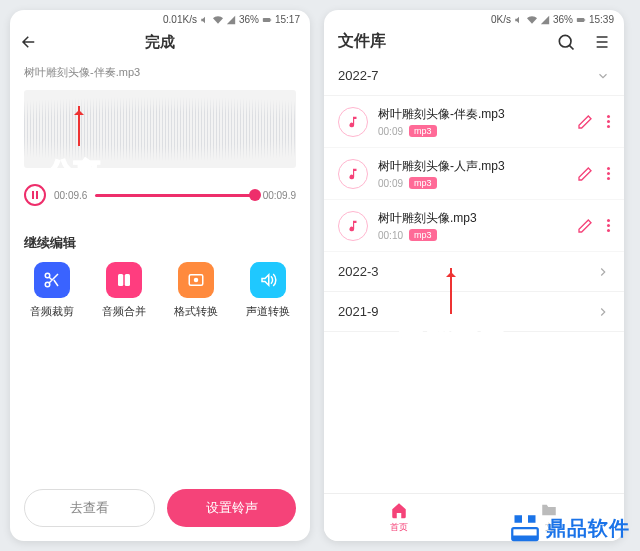 The height and width of the screenshot is (551, 640). What do you see at coordinates (566, 42) in the screenshot?
I see `search-icon` at bounding box center [566, 42].